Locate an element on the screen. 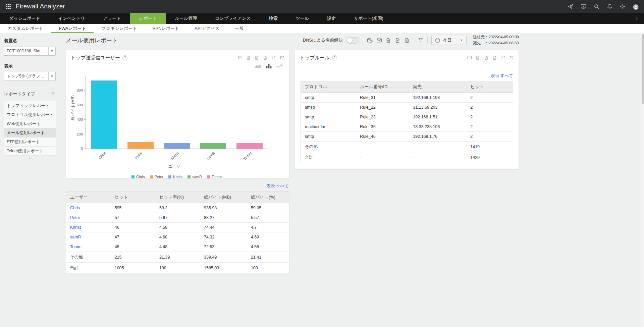  notifications-bell-icon is located at coordinates (610, 7).